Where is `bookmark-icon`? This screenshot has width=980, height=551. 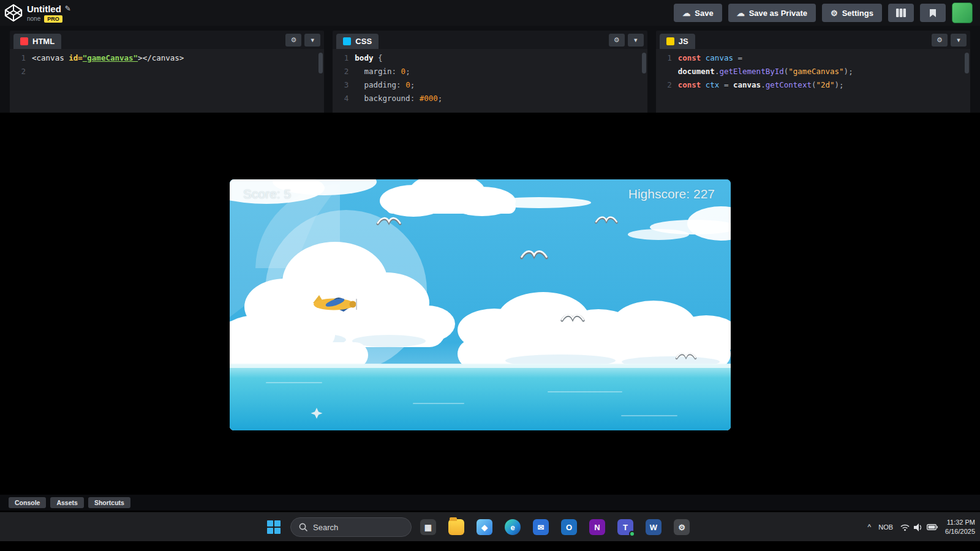 bookmark-icon is located at coordinates (933, 13).